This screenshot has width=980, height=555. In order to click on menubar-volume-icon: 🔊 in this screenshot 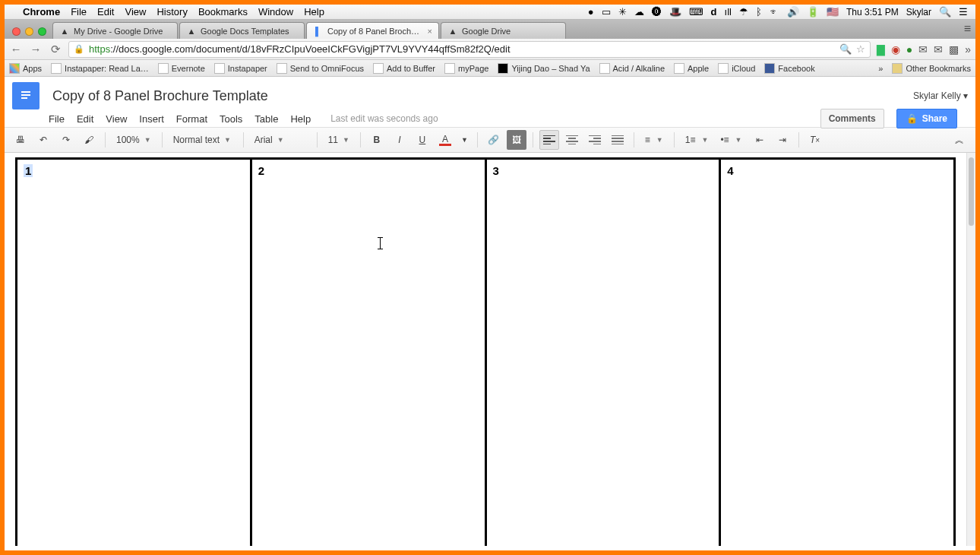, I will do `click(793, 12)`.